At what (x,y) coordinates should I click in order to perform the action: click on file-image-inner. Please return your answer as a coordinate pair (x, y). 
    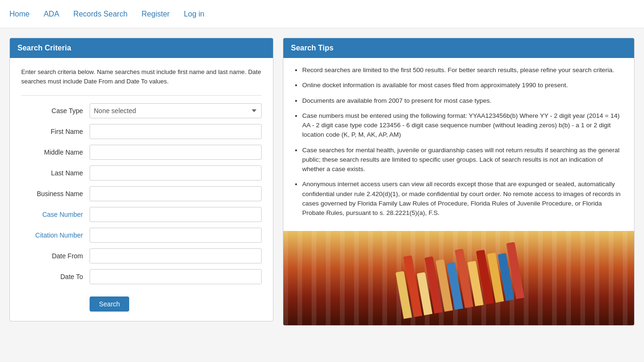
    Looking at the image, I should click on (459, 278).